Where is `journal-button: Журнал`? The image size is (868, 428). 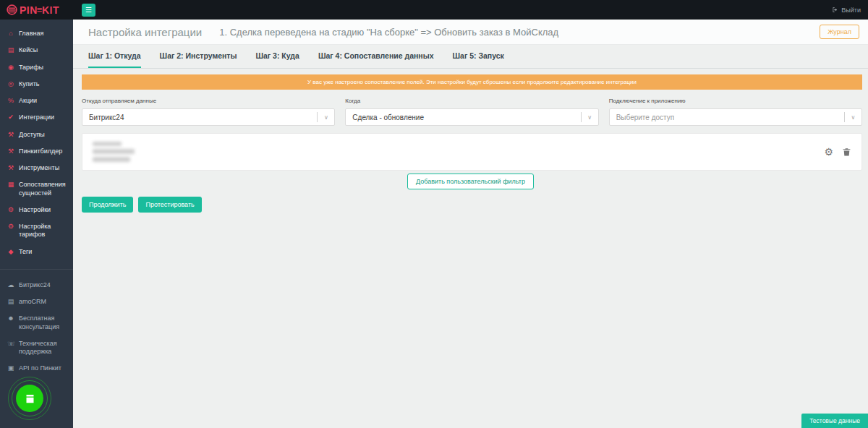
journal-button: Журнал is located at coordinates (839, 32).